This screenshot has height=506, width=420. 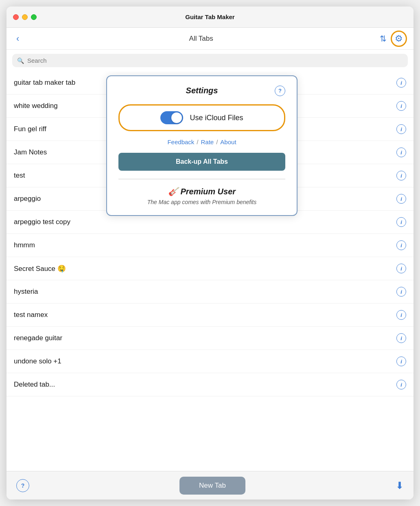 What do you see at coordinates (173, 191) in the screenshot?
I see `guitar-icon: 🎸` at bounding box center [173, 191].